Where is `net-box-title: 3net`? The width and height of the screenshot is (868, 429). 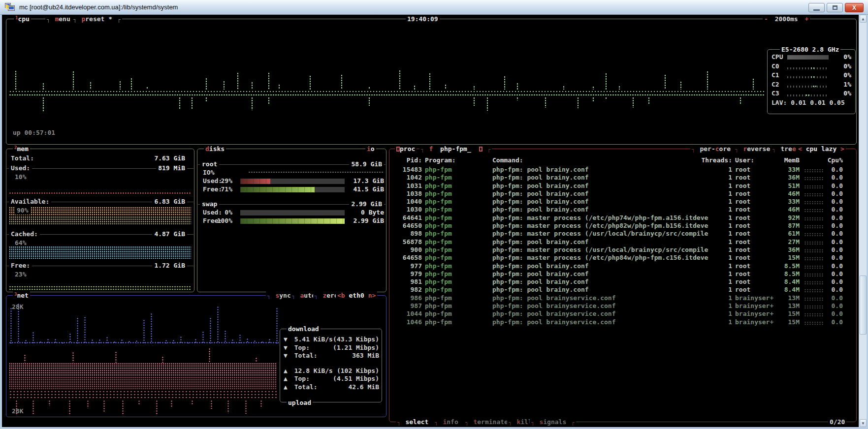 net-box-title: 3net is located at coordinates (22, 295).